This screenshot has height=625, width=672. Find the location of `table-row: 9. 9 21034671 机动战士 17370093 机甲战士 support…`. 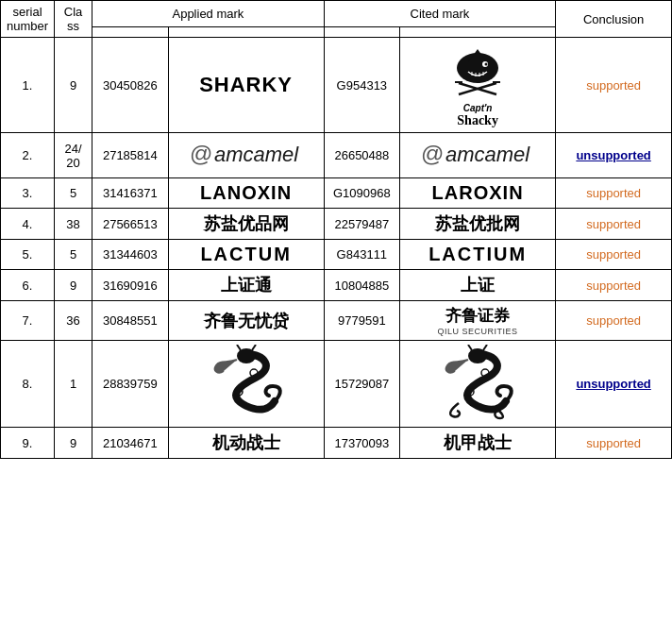

table-row: 9. 9 21034671 机动战士 17370093 机甲战士 support… is located at coordinates (336, 444).